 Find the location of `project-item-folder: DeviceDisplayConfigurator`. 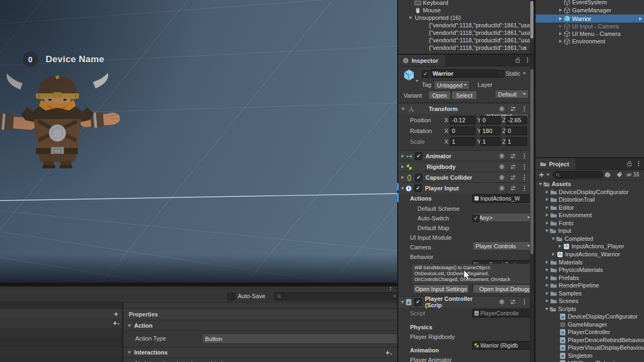

project-item-folder: DeviceDisplayConfigurator is located at coordinates (590, 192).